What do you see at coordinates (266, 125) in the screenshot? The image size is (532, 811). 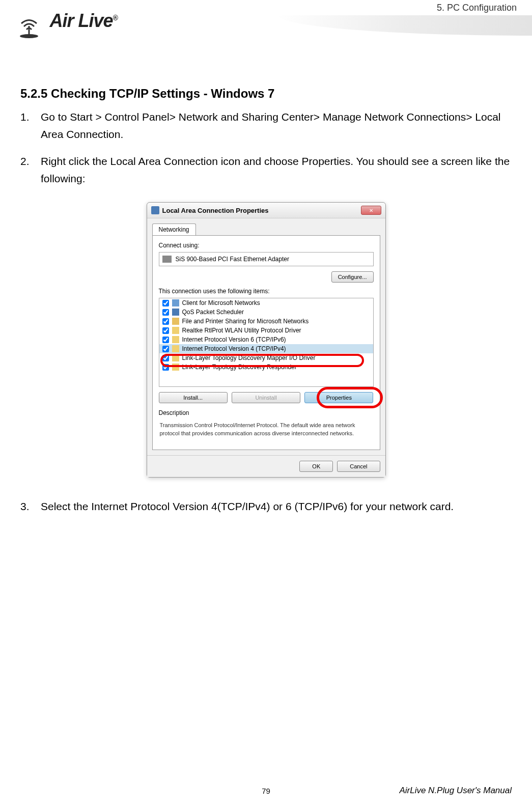 I see `step-item: 1. Go to Start > Control Panel> Network …` at bounding box center [266, 125].